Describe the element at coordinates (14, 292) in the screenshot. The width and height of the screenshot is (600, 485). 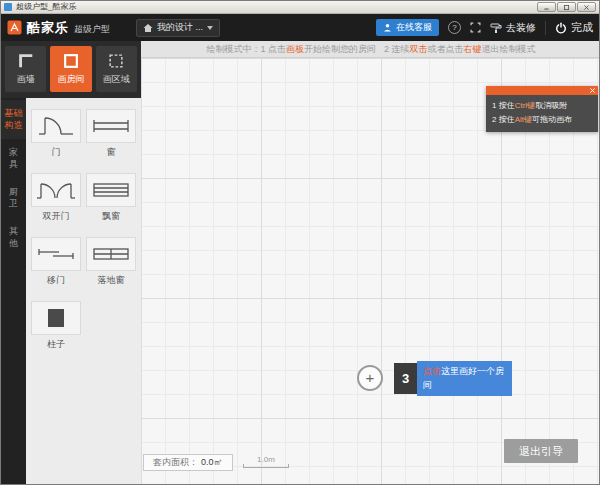
I see `category-tabs: 基础构造 家具 厨卫 其他` at that location.